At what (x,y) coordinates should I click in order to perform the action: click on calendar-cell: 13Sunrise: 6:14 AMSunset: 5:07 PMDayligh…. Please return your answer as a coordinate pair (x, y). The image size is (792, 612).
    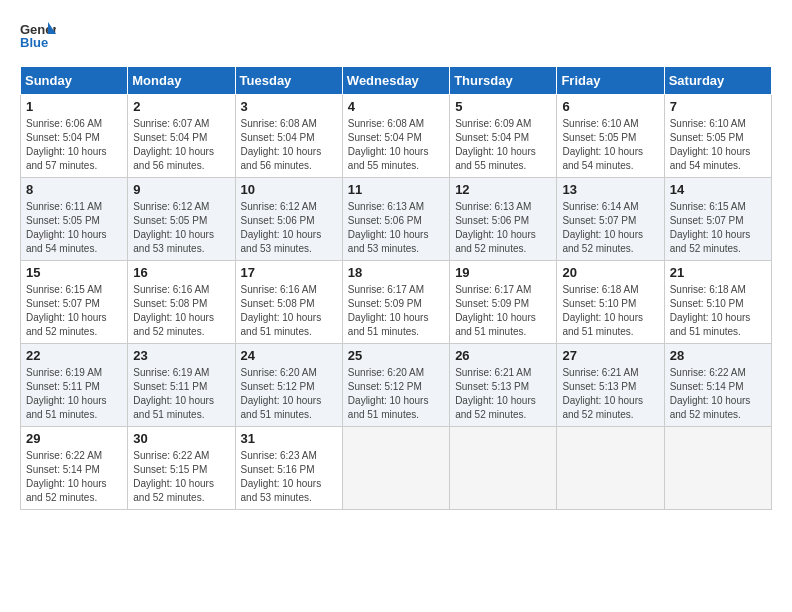
    Looking at the image, I should click on (610, 220).